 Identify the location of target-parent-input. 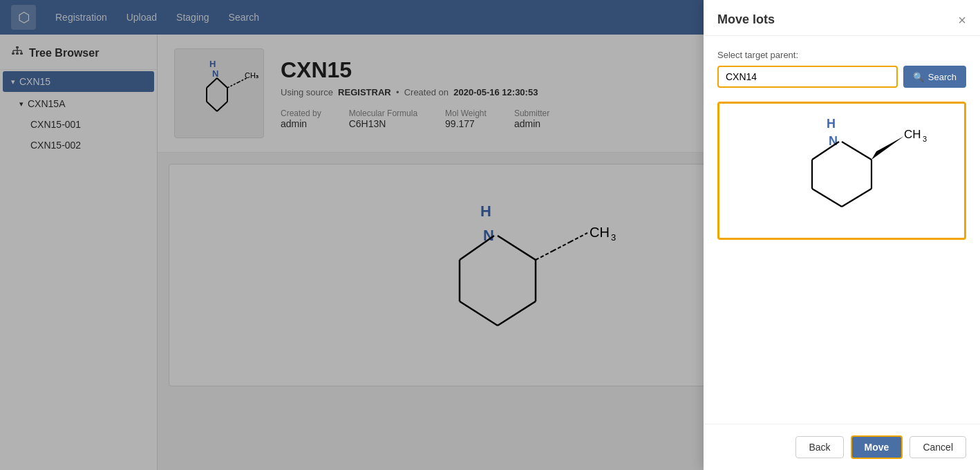
(807, 77).